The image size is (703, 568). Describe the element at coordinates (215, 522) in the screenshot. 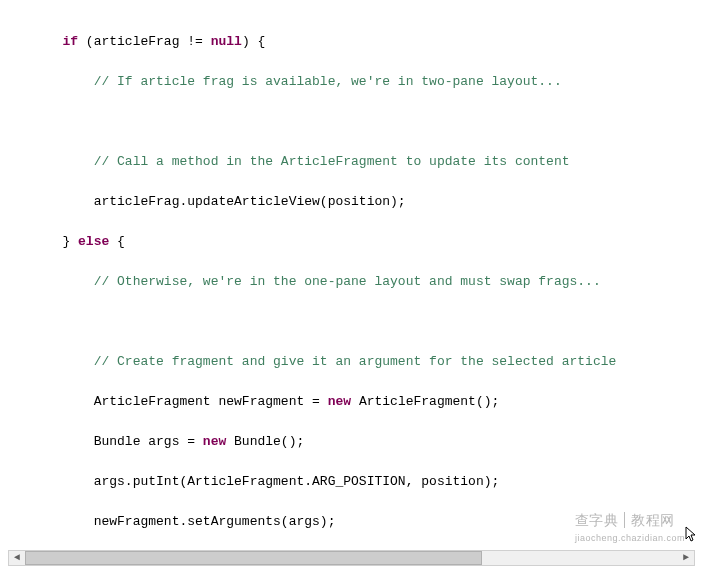

I see `code-text: newFragment.setArguments(args);` at that location.